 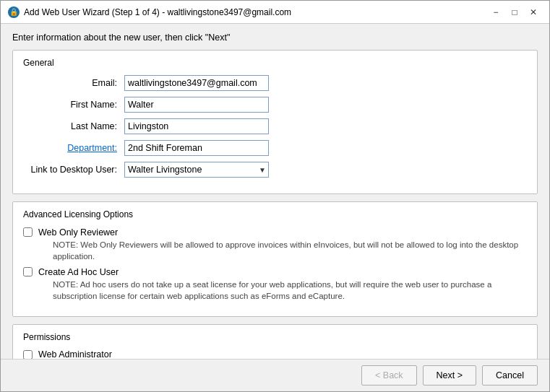 What do you see at coordinates (197, 170) in the screenshot?
I see `desktop-user-select-wrap: Walter Livingstone ▼` at bounding box center [197, 170].